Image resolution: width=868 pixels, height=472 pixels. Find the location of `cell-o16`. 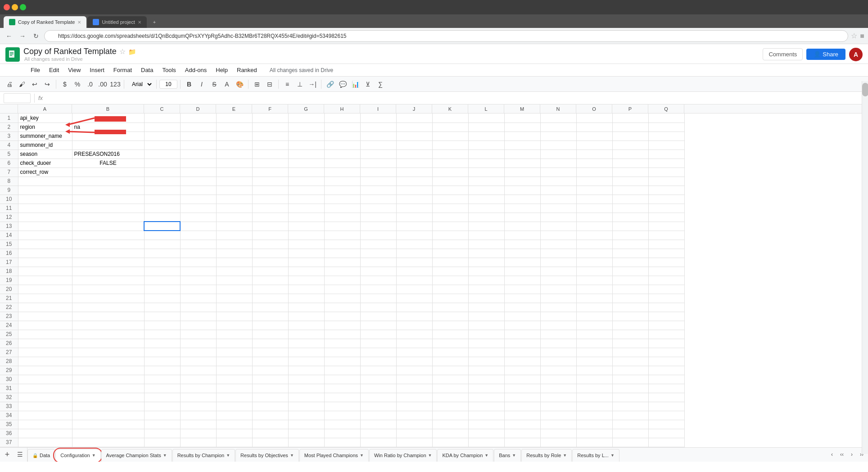

cell-o16 is located at coordinates (594, 253).